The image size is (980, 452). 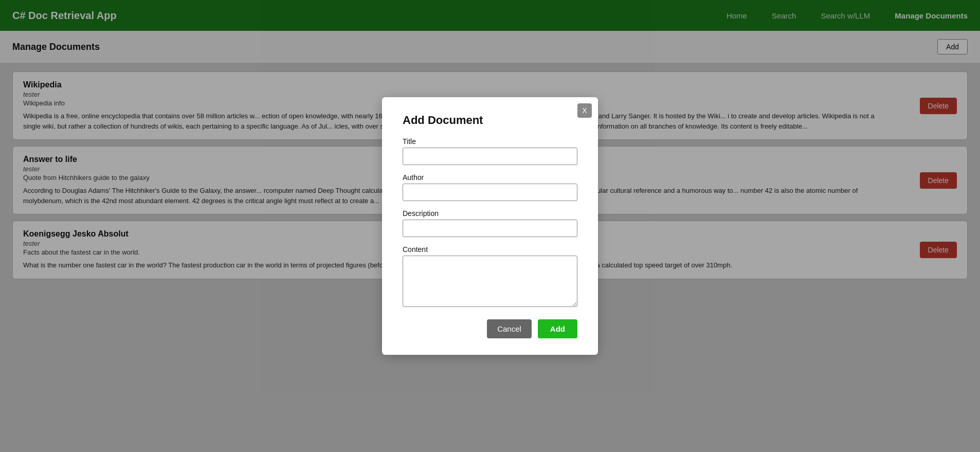 What do you see at coordinates (490, 277) in the screenshot?
I see `form-group-content: Content` at bounding box center [490, 277].